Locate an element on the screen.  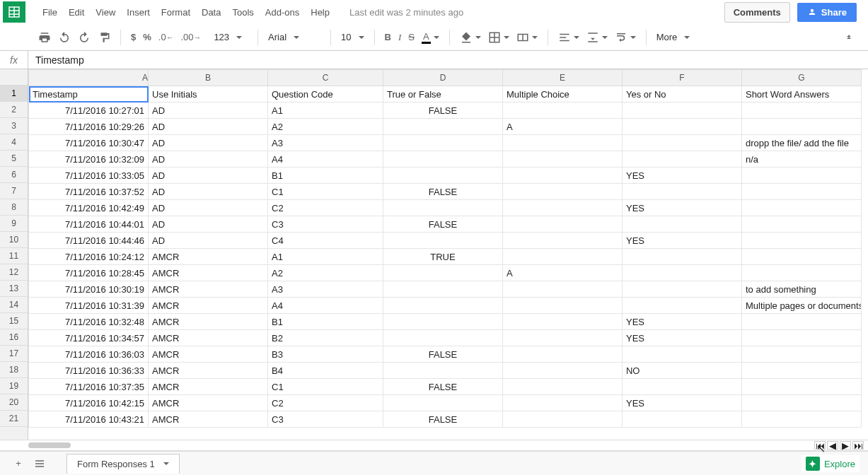
formula-value: Timestamp is located at coordinates (57, 60).